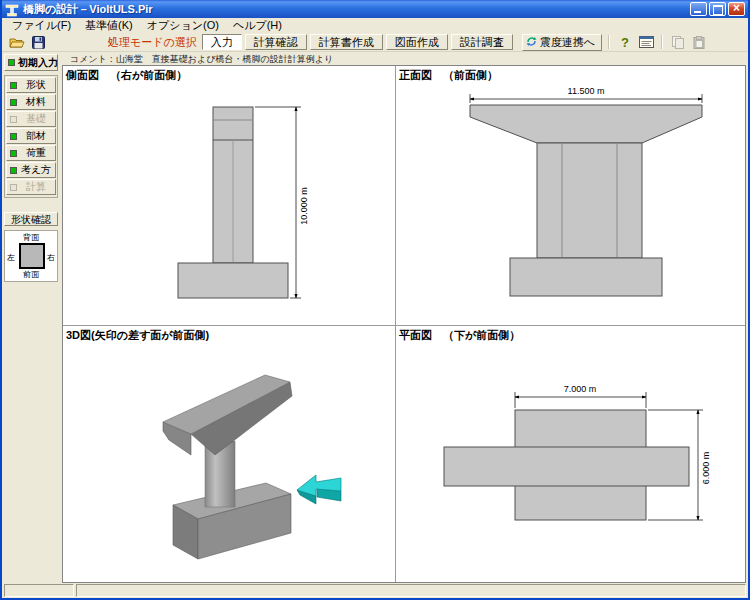 This screenshot has height=600, width=750. Describe the element at coordinates (646, 42) in the screenshot. I see `tip-window-icon` at that location.